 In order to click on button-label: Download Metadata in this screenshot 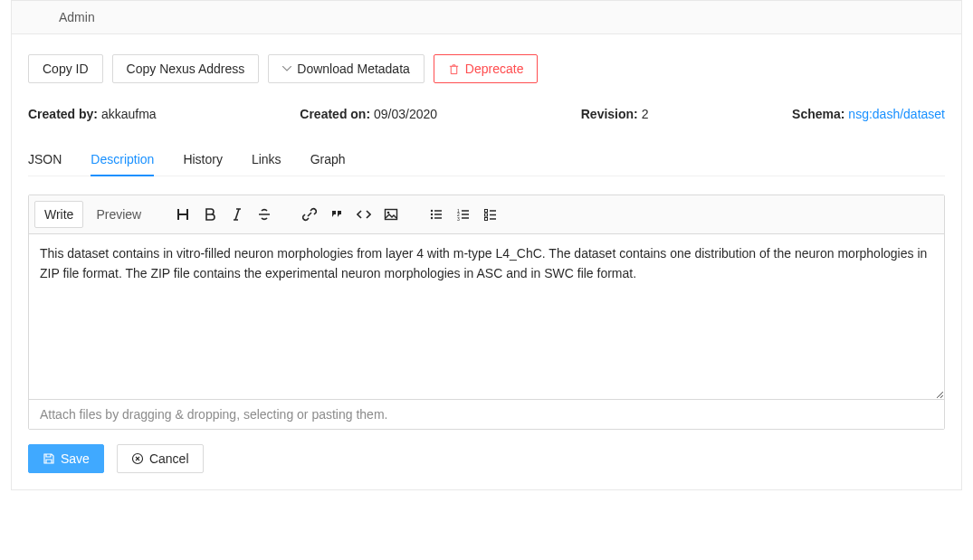, I will do `click(353, 69)`.